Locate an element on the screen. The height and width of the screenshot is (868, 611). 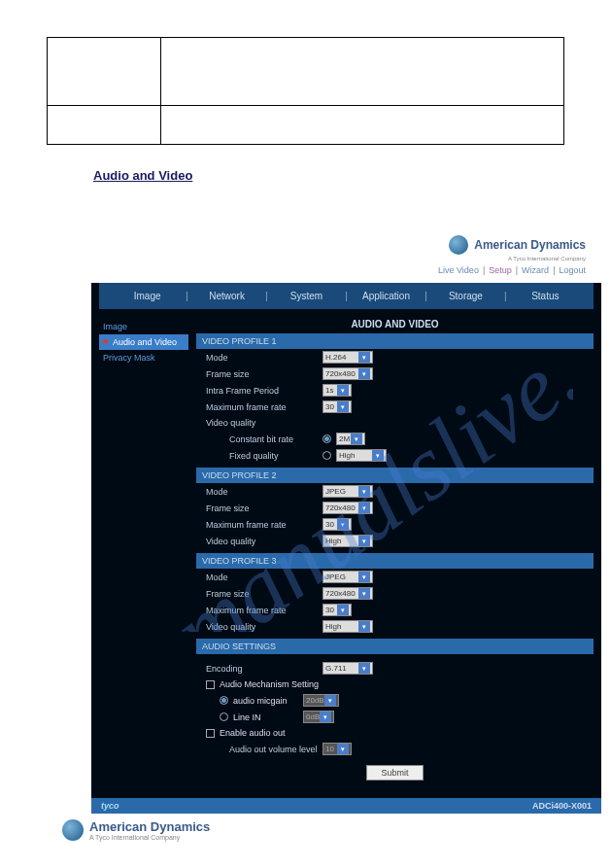
select-vp2-frame-size: 720x480▾ is located at coordinates (348, 507).